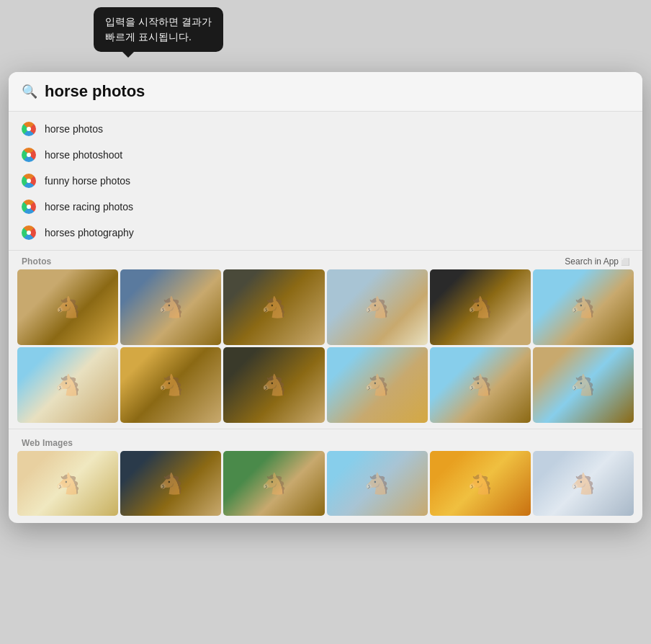  What do you see at coordinates (326, 92) in the screenshot?
I see `search-bar: 🔍 horse photos` at bounding box center [326, 92].